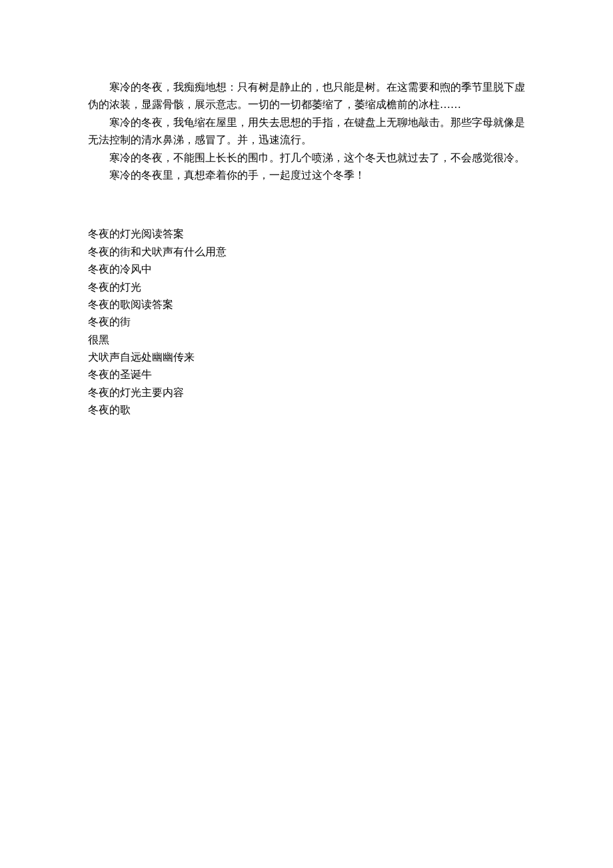 The width and height of the screenshot is (613, 868). Describe the element at coordinates (306, 252) in the screenshot. I see `list-item: 冬夜的街和犬吠声有什么用意` at that location.